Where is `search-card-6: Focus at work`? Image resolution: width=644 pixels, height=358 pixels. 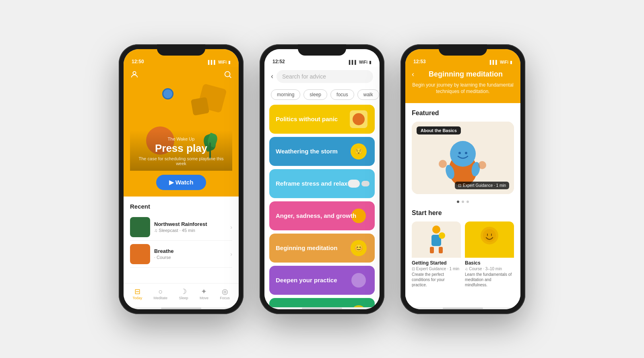 search-card-6: Focus at work is located at coordinates (322, 303).